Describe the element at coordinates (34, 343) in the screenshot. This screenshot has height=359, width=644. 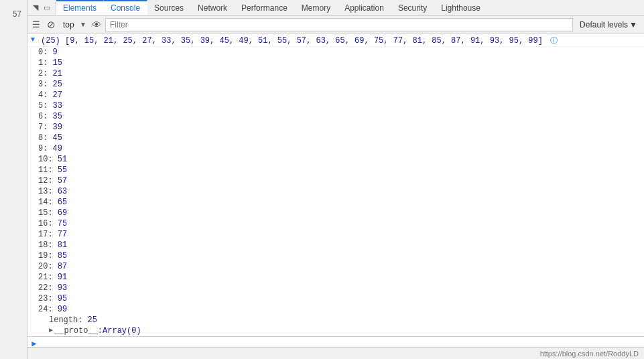
I see `input-prompt-icon: ►` at that location.